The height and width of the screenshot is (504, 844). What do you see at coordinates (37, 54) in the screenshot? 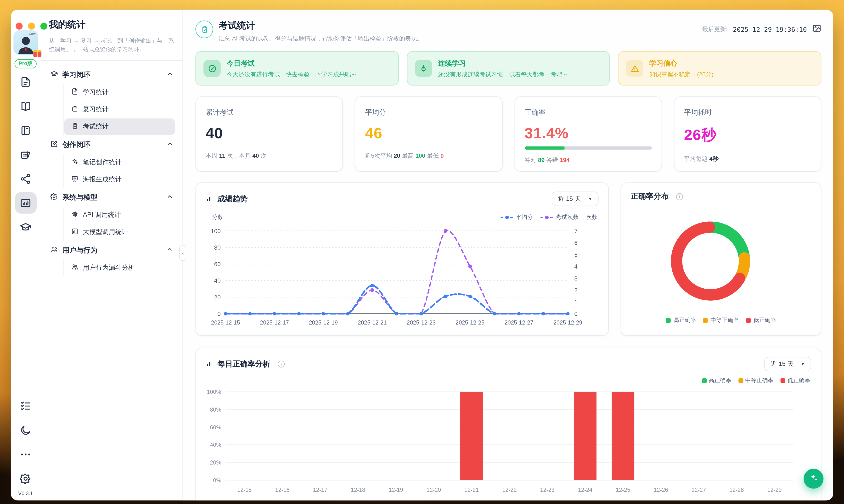
I see `gift-icon` at bounding box center [37, 54].